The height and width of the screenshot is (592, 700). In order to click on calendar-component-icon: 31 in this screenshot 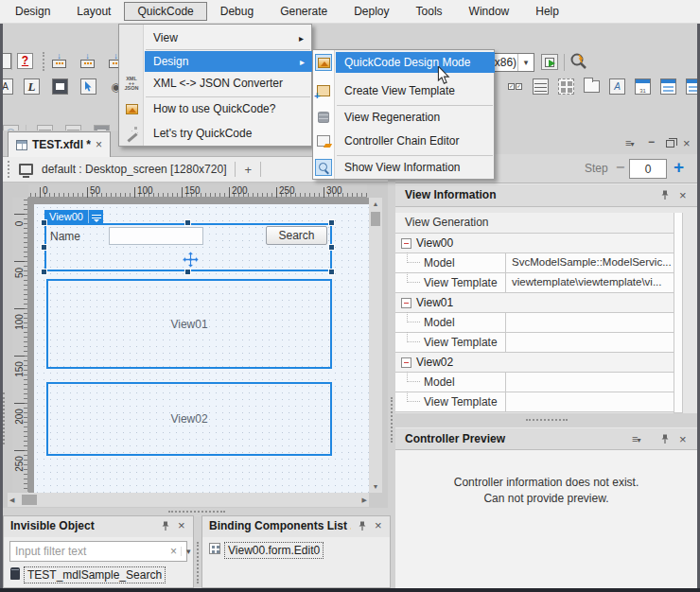, I will do `click(643, 87)`.